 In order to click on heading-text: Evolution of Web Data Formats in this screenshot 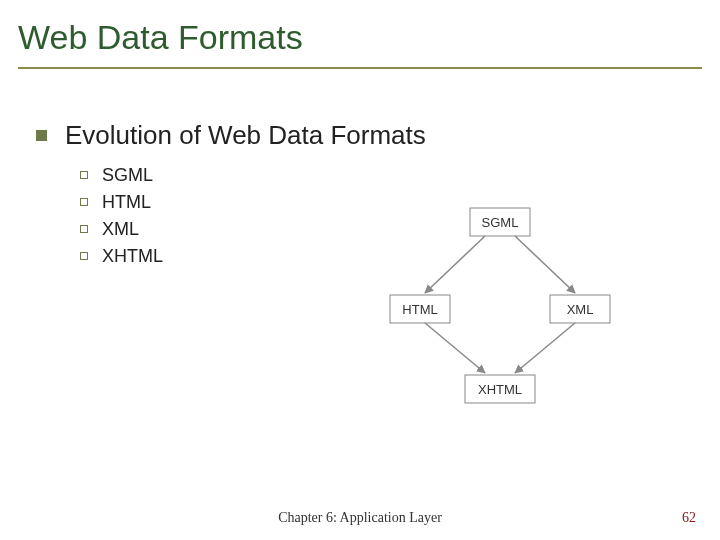, I will do `click(246, 136)`.